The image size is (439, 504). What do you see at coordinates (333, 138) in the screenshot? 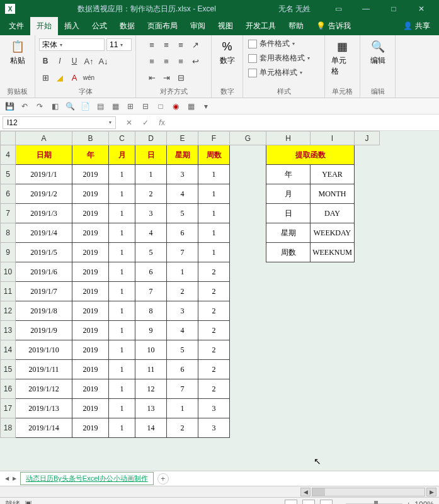
I see `col-header-I: I` at bounding box center [333, 138].